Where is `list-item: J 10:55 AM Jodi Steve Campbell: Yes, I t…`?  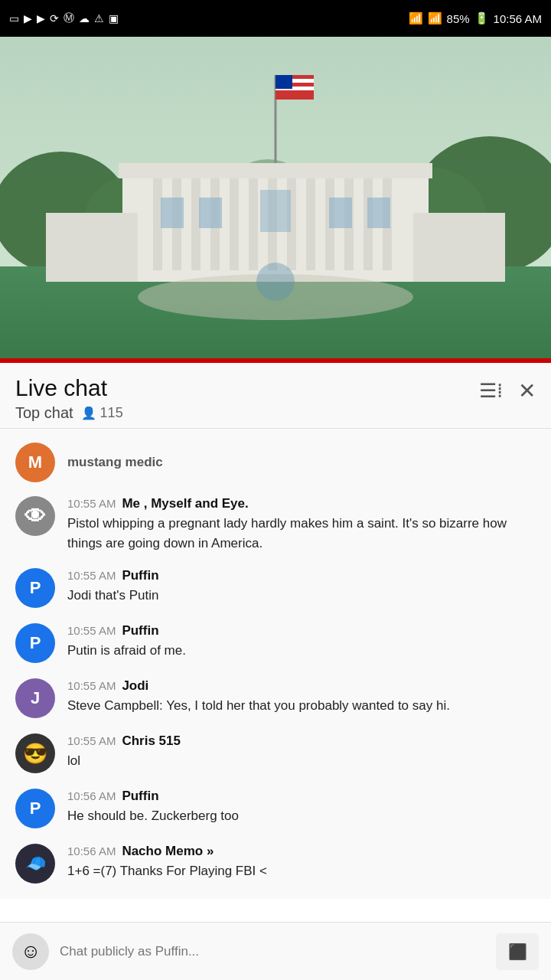
list-item: J 10:55 AM Jodi Steve Campbell: Yes, I t… is located at coordinates (276, 698).